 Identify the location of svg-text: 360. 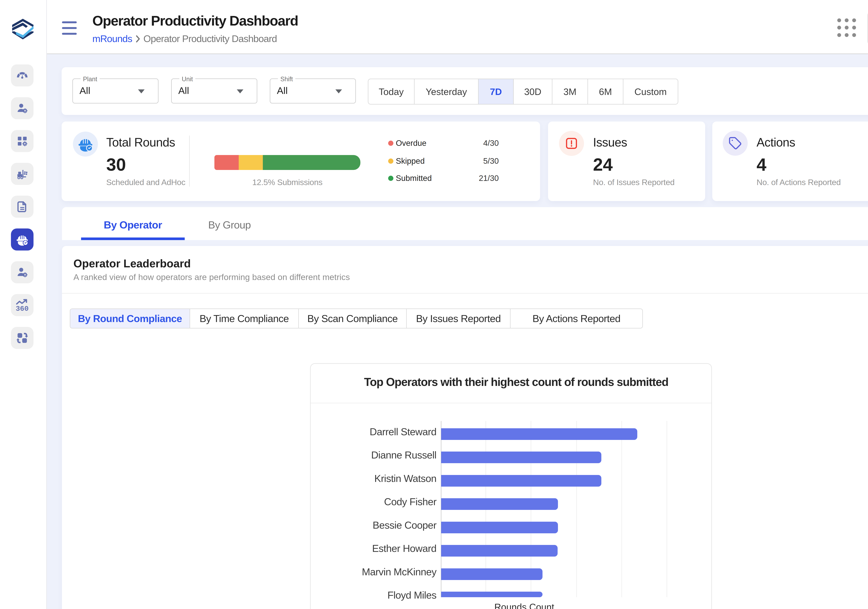
(22, 308).